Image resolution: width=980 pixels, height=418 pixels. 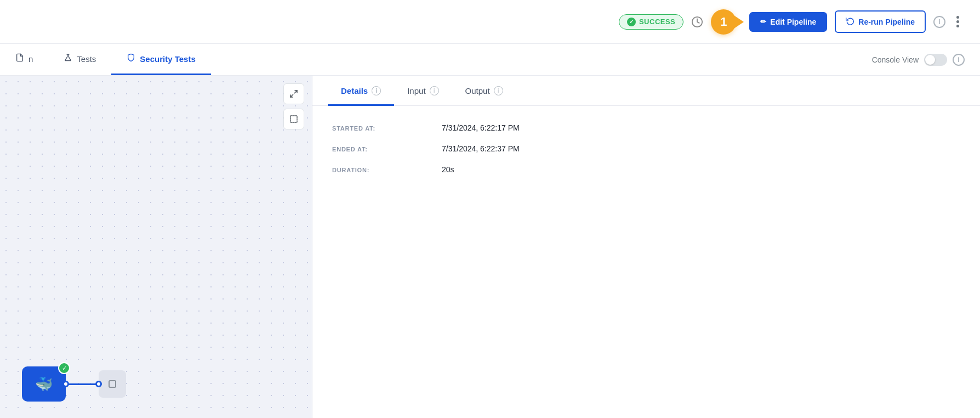 I want to click on started-at-label: STARTED AT:, so click(x=387, y=128).